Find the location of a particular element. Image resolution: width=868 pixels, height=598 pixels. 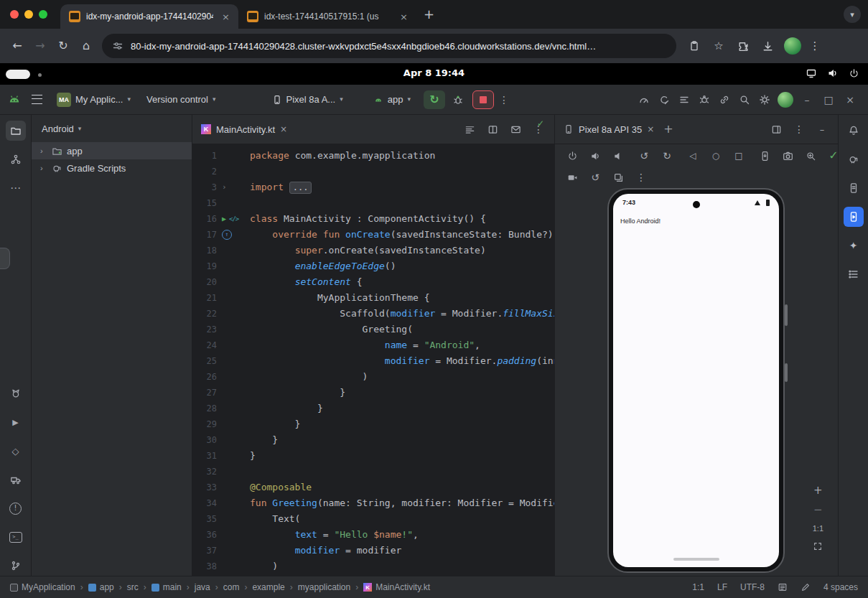

code-line: 25 modifier = Modifier.padding(innerPadd… is located at coordinates (373, 361).